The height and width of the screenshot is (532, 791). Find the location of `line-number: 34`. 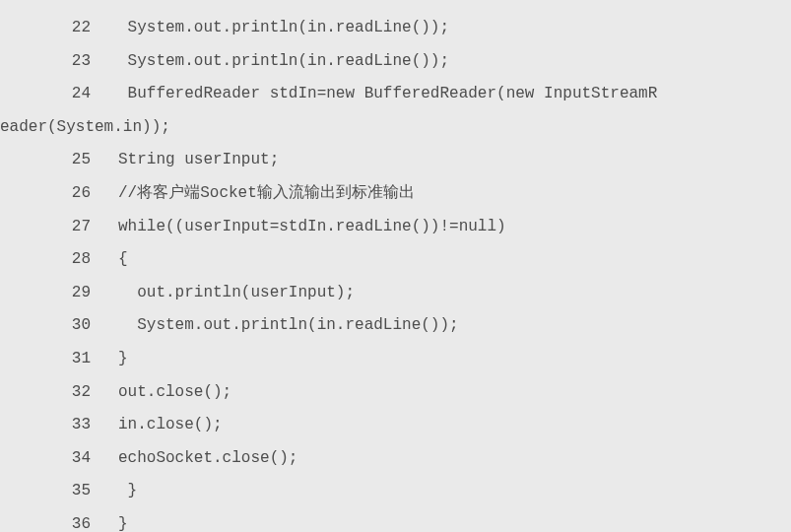

line-number: 34 is located at coordinates (59, 459).